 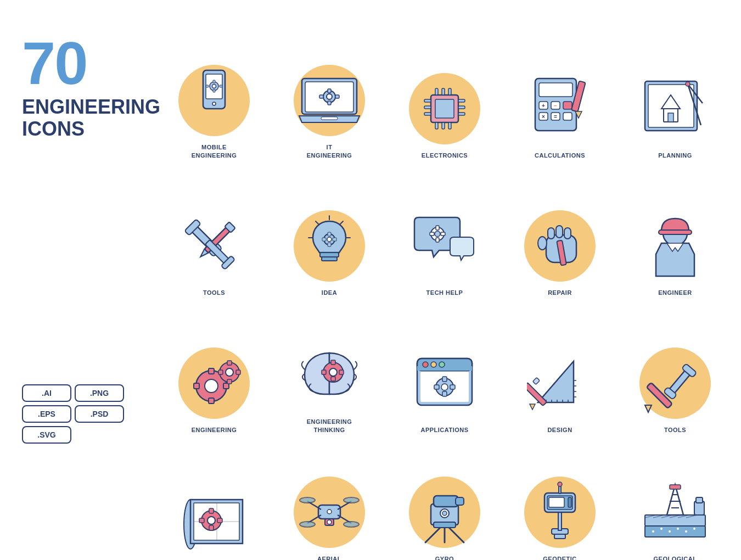 What do you see at coordinates (88, 86) in the screenshot?
I see `left-panel: 70 ENGINEERING ICONS` at bounding box center [88, 86].